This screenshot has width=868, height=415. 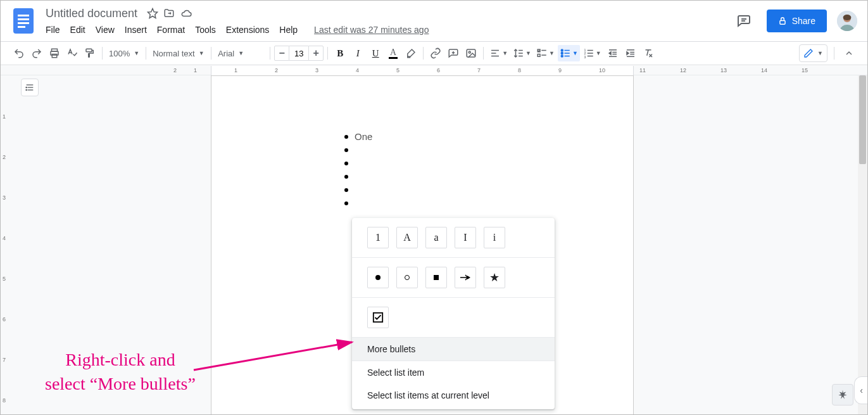 I want to click on paragraph-style-selector: Normal text ▼, so click(x=179, y=53).